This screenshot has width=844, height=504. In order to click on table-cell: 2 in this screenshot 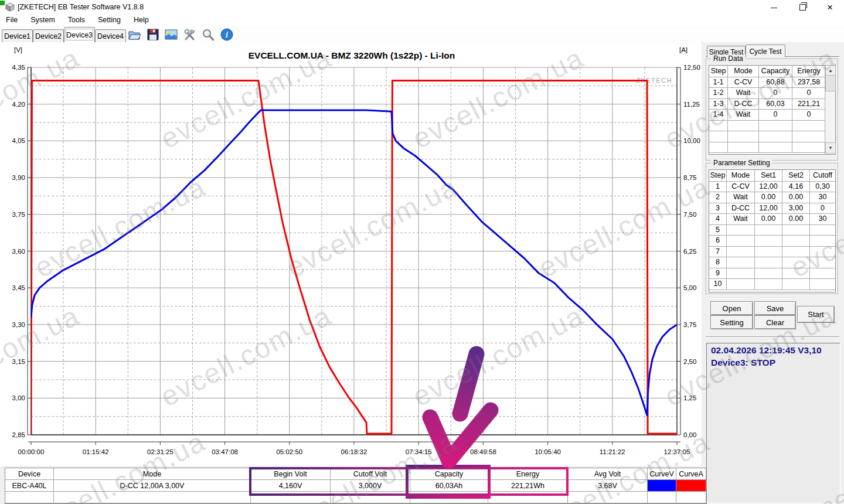, I will do `click(718, 197)`.